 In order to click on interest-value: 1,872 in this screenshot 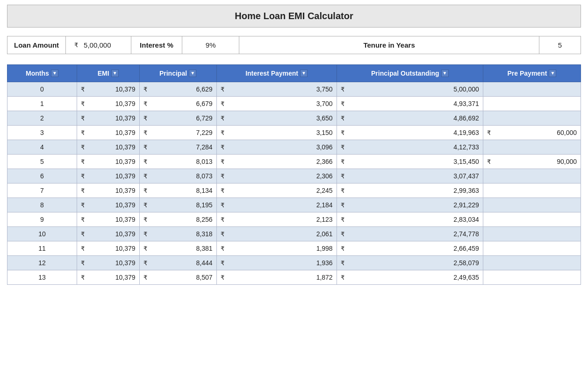, I will do `click(281, 277)`.